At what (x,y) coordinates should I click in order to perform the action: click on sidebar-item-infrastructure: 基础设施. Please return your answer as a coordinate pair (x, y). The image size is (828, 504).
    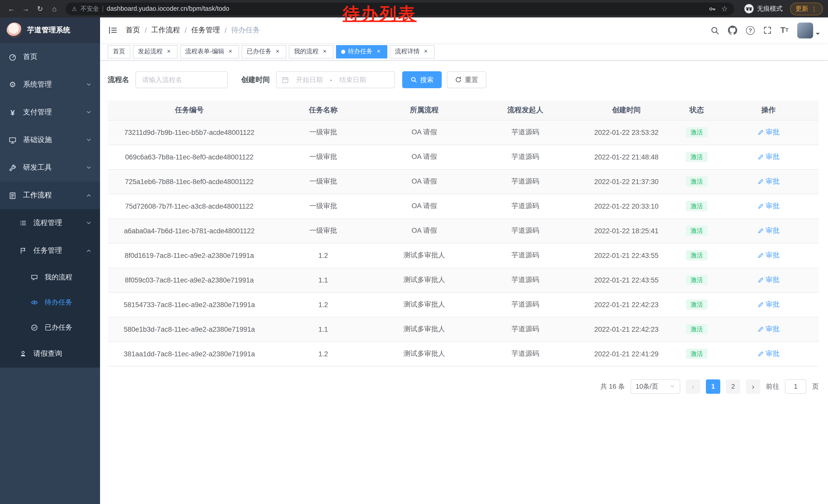
    Looking at the image, I should click on (50, 140).